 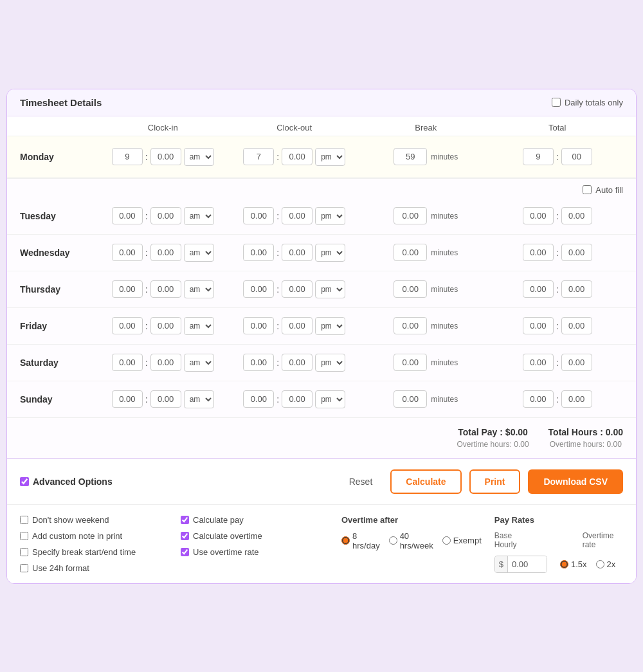 What do you see at coordinates (361, 482) in the screenshot?
I see `reset-button: Reset` at bounding box center [361, 482].